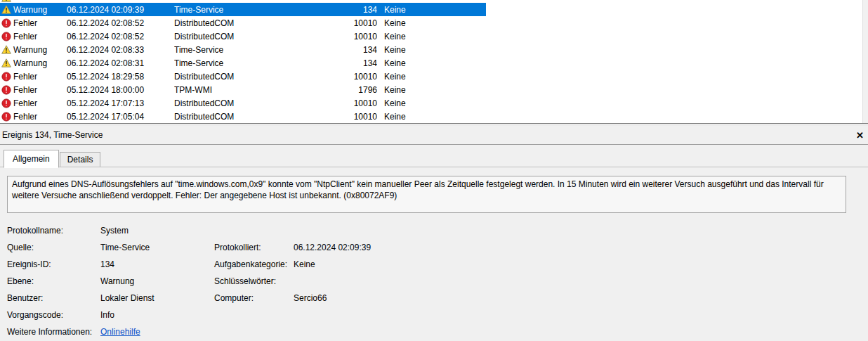 This screenshot has width=868, height=341. Describe the element at coordinates (121, 50) in the screenshot. I see `event-datetime: 06.12.2024 02:08:33` at that location.